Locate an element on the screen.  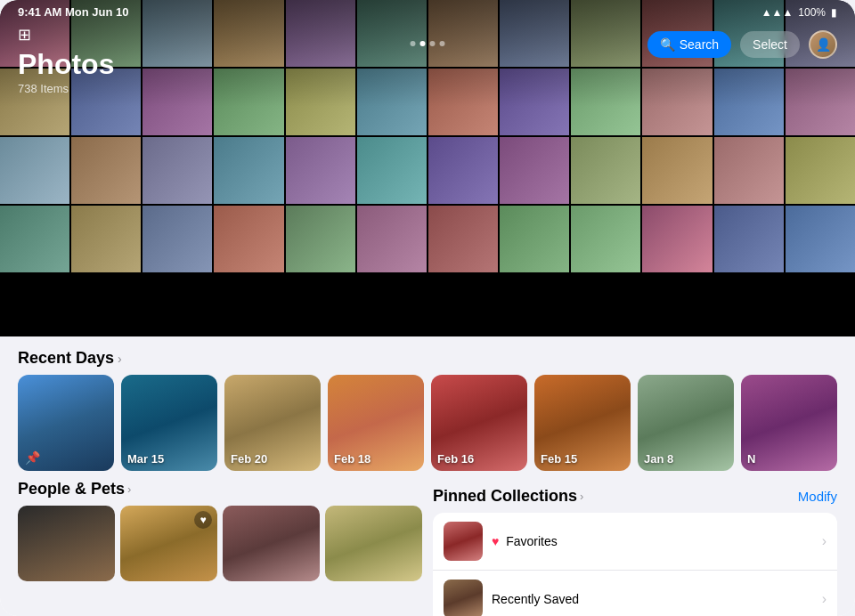
pinned-section: Pinned Collections › Modify ♥ Favorites is located at coordinates (635, 548).